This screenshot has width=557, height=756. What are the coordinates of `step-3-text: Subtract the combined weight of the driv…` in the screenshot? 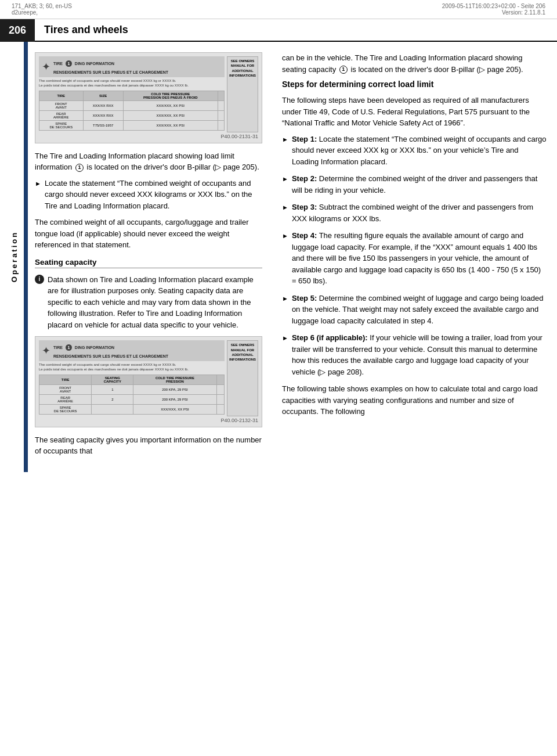 It's located at (413, 213).